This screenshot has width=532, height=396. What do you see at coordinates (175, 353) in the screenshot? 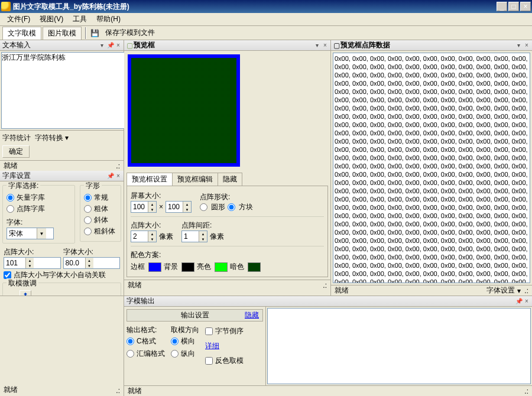
I see `dir-v-radio` at bounding box center [175, 353].